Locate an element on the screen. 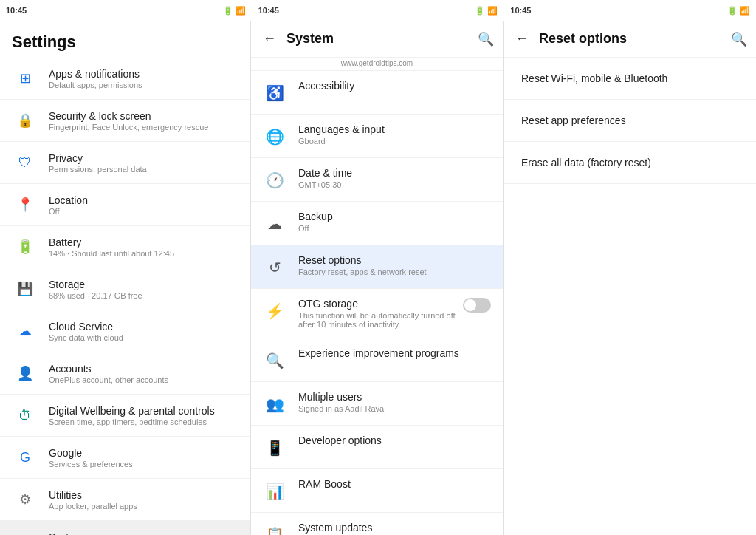 The width and height of the screenshot is (756, 535). system-item-title-accessibility: Accessibility is located at coordinates (326, 86).